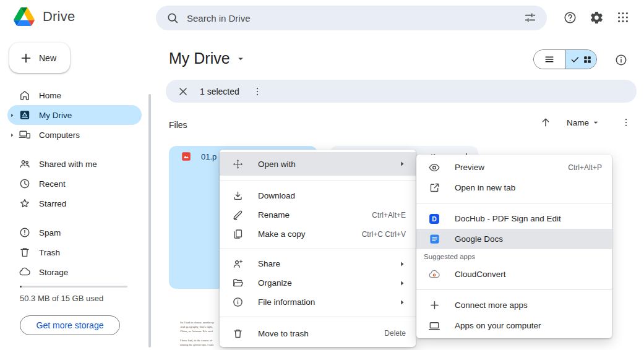  Describe the element at coordinates (434, 188) in the screenshot. I see `open-in-new-icon` at that location.